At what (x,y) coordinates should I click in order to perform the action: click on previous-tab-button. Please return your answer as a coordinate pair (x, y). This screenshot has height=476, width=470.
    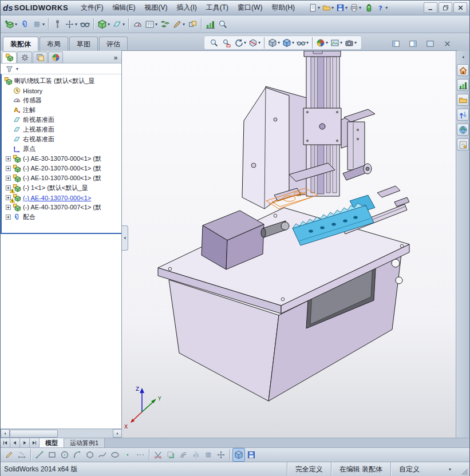
    Looking at the image, I should click on (15, 443).